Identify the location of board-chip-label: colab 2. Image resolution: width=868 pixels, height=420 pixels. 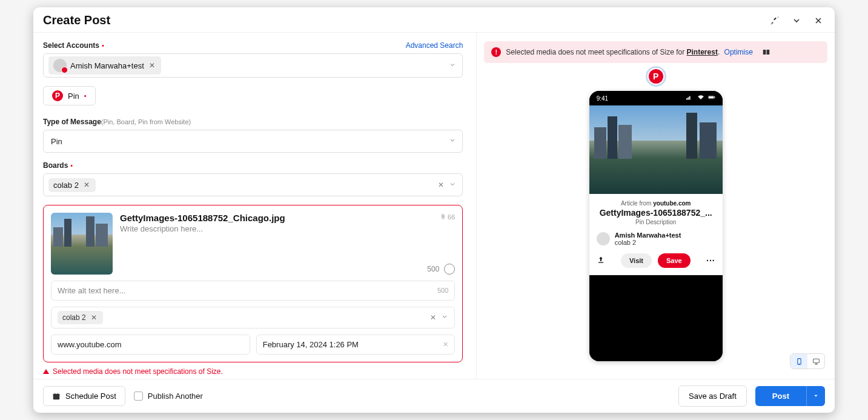
(66, 185).